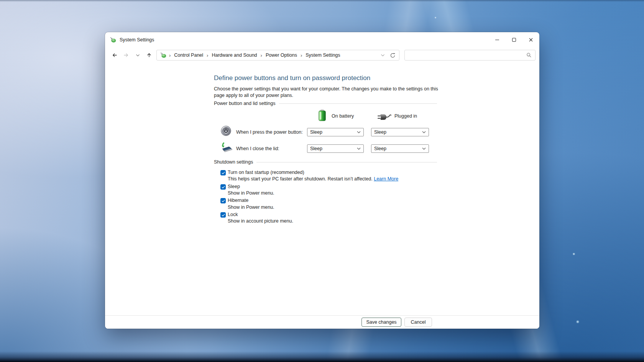  I want to click on window-controls, so click(514, 40).